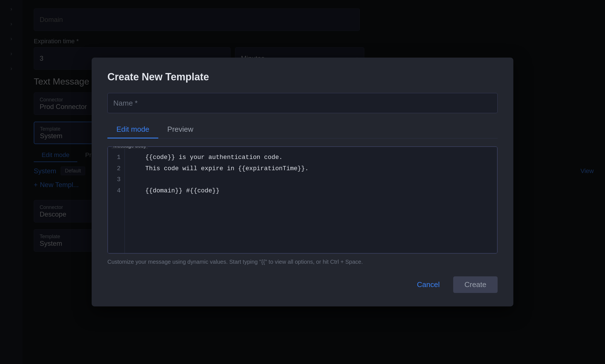 Image resolution: width=605 pixels, height=364 pixels. What do you see at coordinates (302, 130) in the screenshot?
I see `modal-tabs: Edit mode Preview` at bounding box center [302, 130].